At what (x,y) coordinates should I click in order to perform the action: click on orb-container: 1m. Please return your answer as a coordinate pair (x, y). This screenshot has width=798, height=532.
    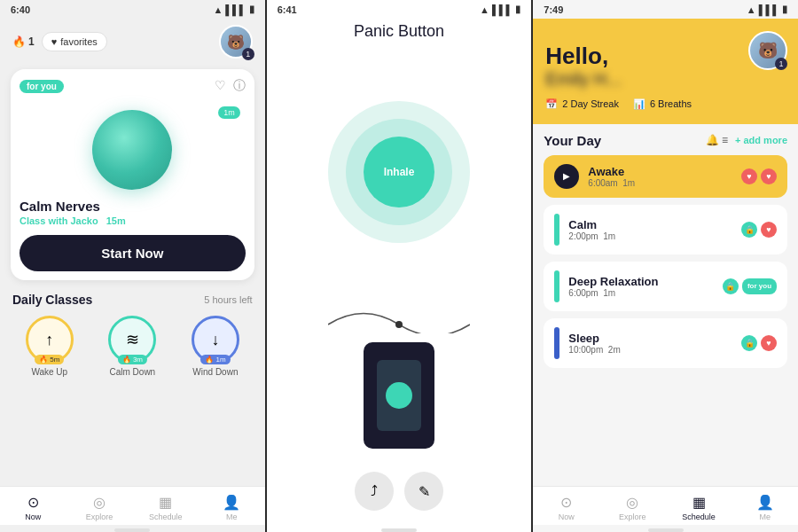
    Looking at the image, I should click on (133, 150).